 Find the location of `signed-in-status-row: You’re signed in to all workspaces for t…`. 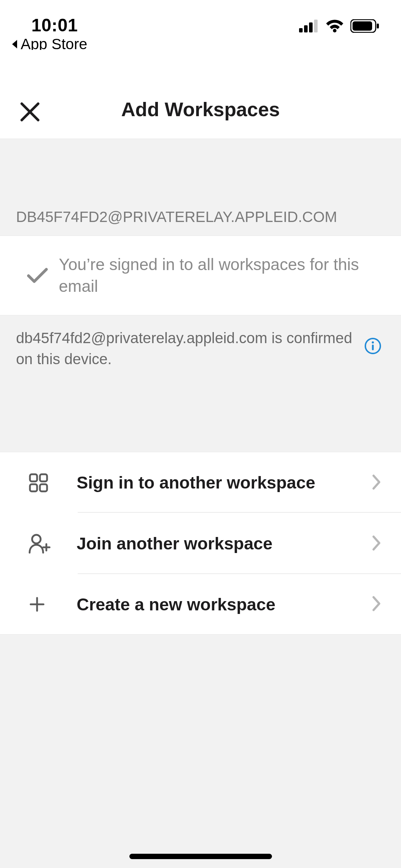

signed-in-status-row: You’re signed in to all workspaces for t… is located at coordinates (200, 275).